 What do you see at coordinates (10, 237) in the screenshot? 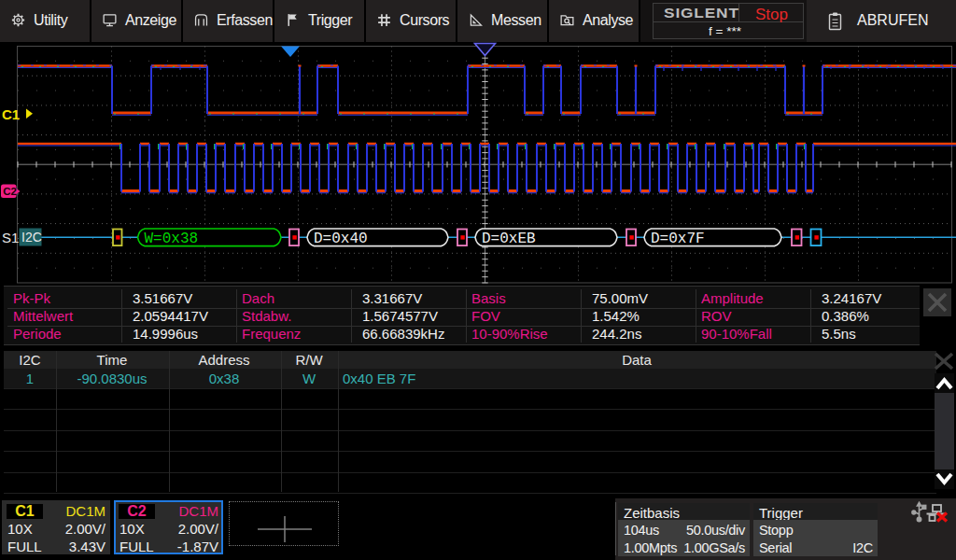
I see `svg-text: S1` at bounding box center [10, 237].